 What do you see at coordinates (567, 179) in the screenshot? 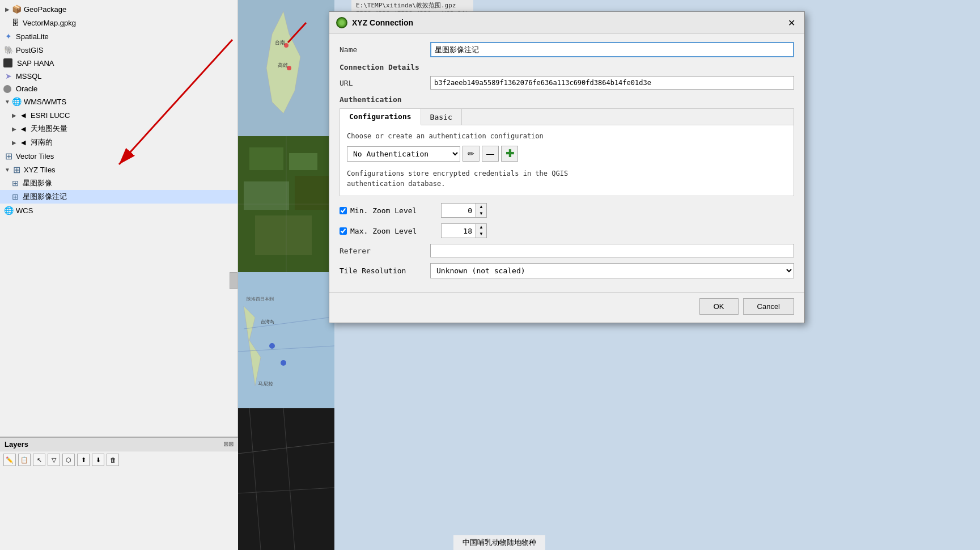
I see `auth-info-text: Configurations store encrypted credentia…` at bounding box center [567, 179].